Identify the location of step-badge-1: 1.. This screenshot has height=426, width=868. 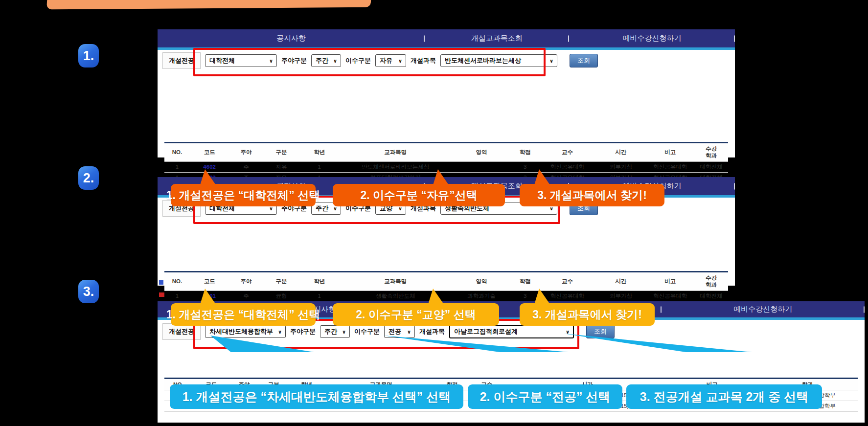
(89, 56).